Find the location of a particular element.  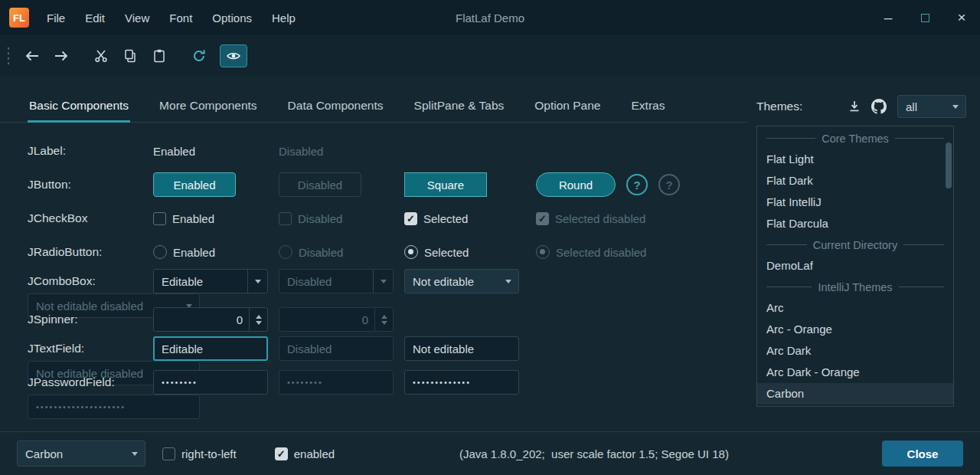

jtextfield-row: JTextField: Editable Disabled Not editab… is located at coordinates (387, 353).